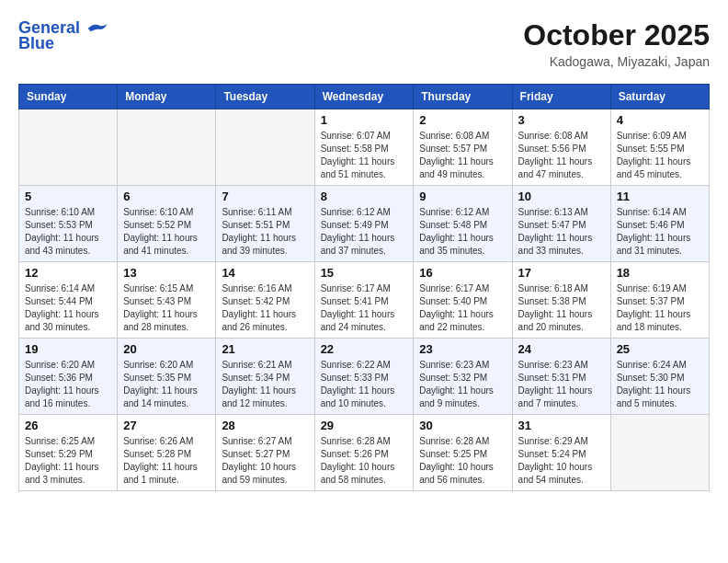 Image resolution: width=728 pixels, height=563 pixels. What do you see at coordinates (166, 350) in the screenshot?
I see `day-number: 20` at bounding box center [166, 350].